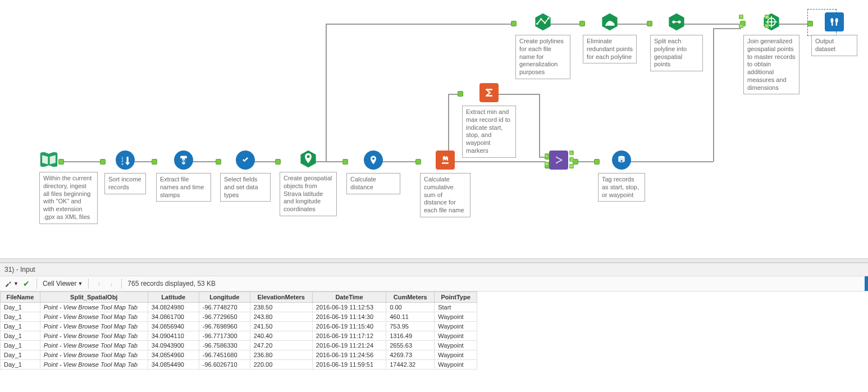 The width and height of the screenshot is (868, 392). What do you see at coordinates (99, 284) in the screenshot?
I see `arrow-up-icon: ↑` at bounding box center [99, 284].